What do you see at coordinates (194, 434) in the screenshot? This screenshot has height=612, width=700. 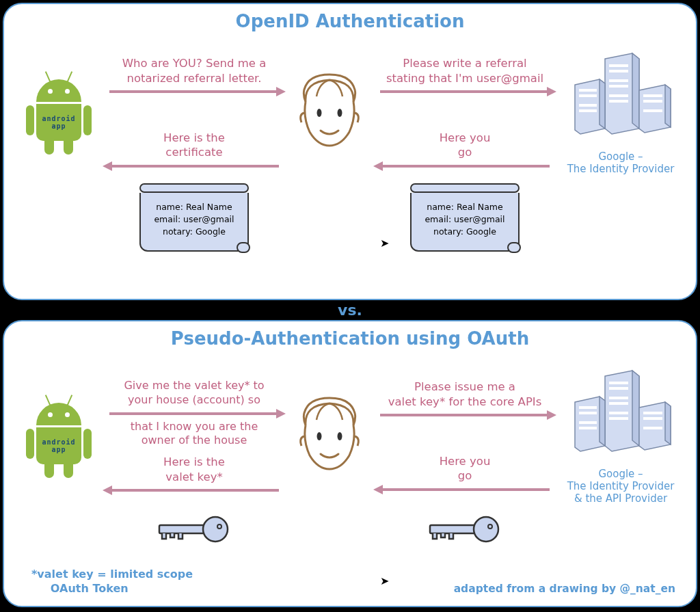 I see `msg-app-to-user-cont: that I know you are the owner of the hou…` at bounding box center [194, 434].